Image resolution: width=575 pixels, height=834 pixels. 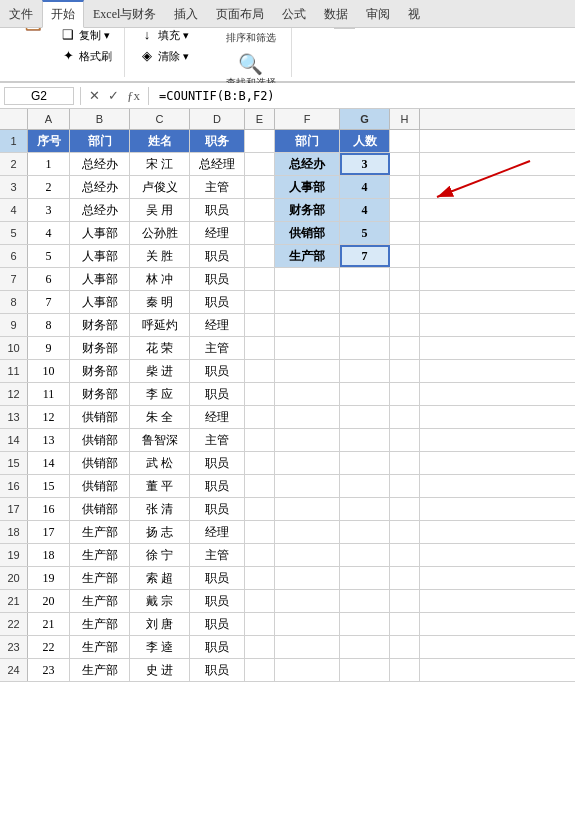 I want to click on cell: 董 平, so click(x=160, y=486).